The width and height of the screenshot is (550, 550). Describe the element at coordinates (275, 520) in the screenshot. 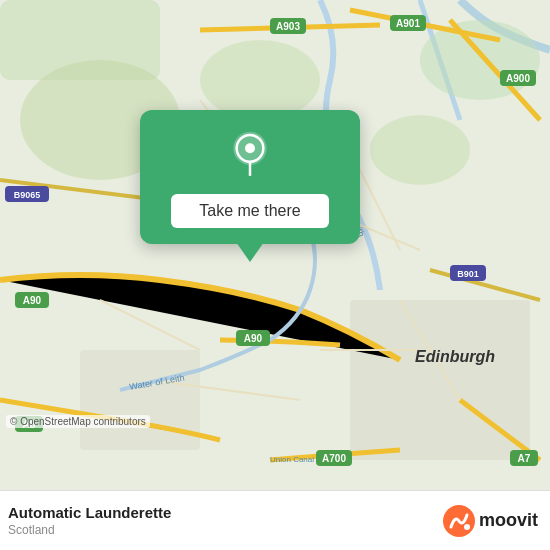

I see `bottom-bar: Automatic Launderette Scotland moovit` at that location.